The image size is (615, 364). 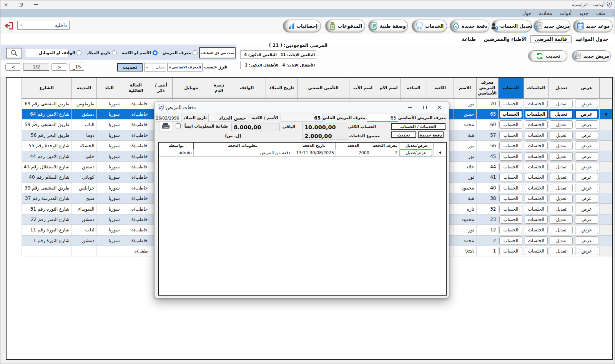 I want to click on column-header: الكنية, so click(x=440, y=88).